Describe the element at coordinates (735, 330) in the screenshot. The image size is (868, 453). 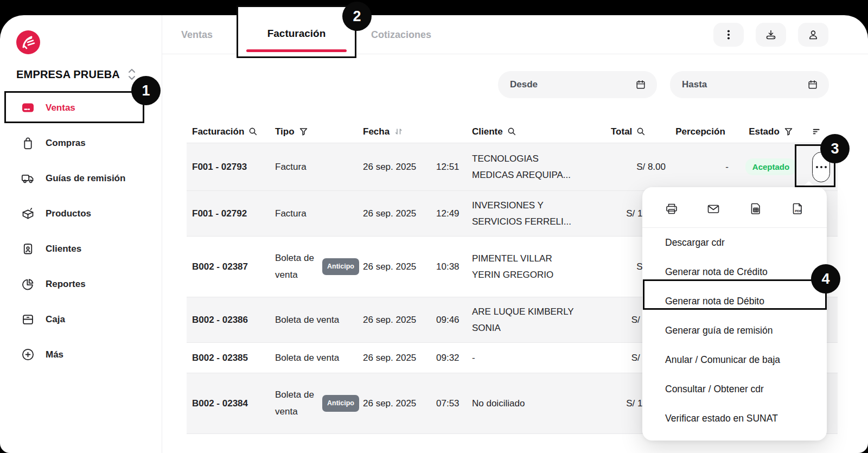
I see `menu-item-generar-guia-remision: Generar guía de remisión` at that location.